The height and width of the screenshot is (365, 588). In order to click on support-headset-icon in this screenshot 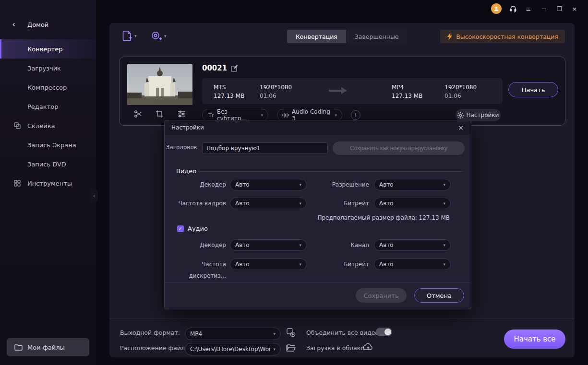, I will do `click(513, 9)`.